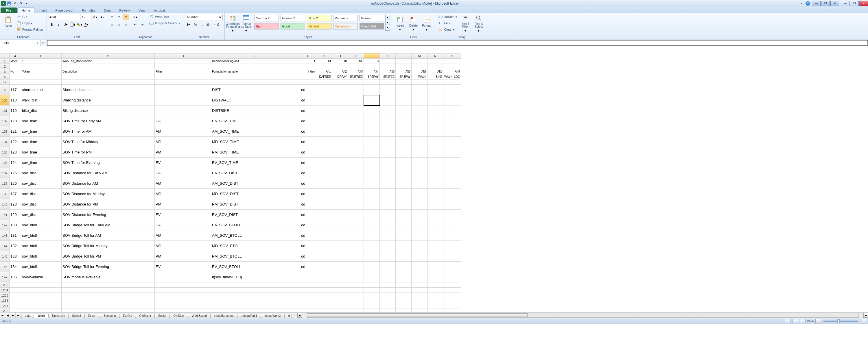 This screenshot has height=346, width=868. Describe the element at coordinates (16, 61) in the screenshot. I see `cell: Model` at that location.